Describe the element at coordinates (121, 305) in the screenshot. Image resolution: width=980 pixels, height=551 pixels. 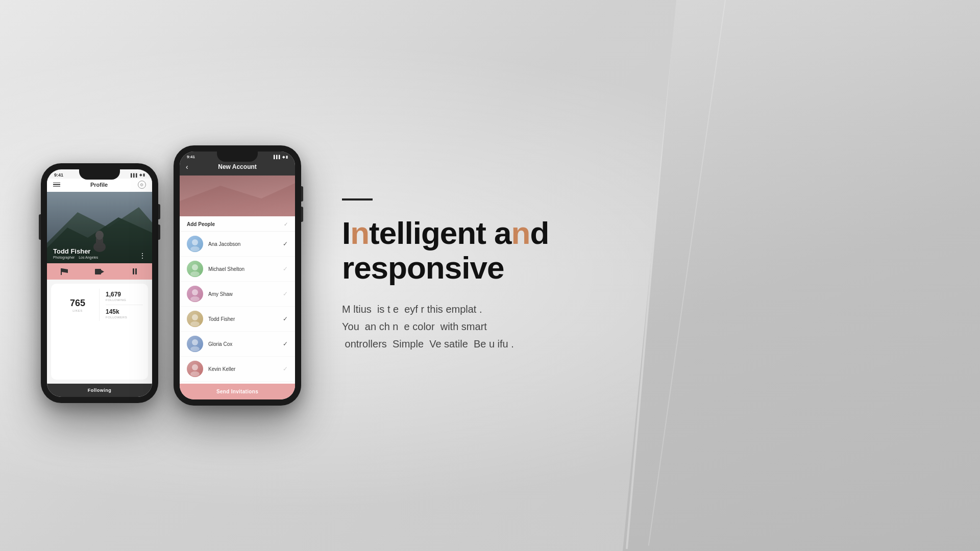
I see `right-stats: 1,679 FOLLOWING 145k FOLLOWERS` at that location.